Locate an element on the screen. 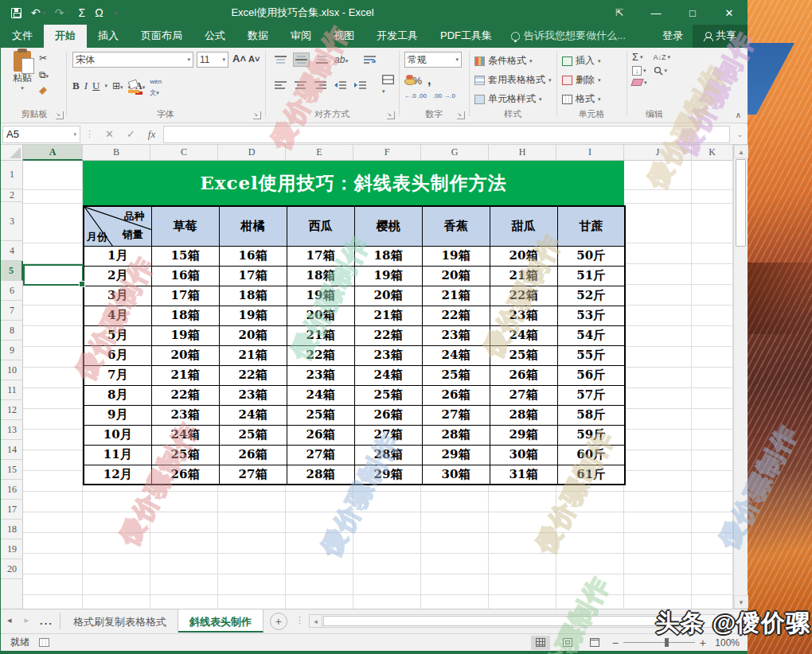 Image resolution: width=812 pixels, height=654 pixels. value-cell: 28箱 is located at coordinates (320, 474).